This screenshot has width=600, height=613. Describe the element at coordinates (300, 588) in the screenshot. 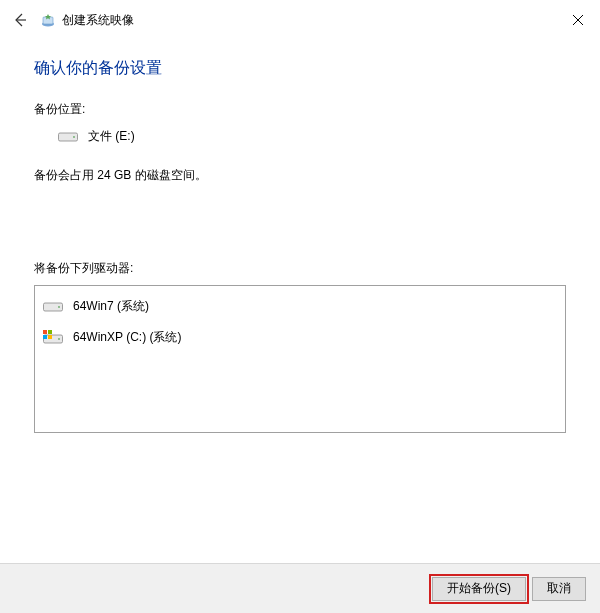

I see `dialog-footer: 开始备份(S) 取消` at that location.